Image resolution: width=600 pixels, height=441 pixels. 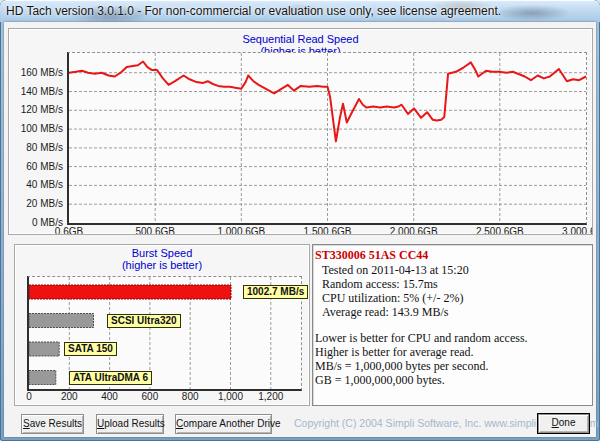 What do you see at coordinates (414, 230) in the screenshot?
I see `axis-tick-label: 2,000.6GB` at bounding box center [414, 230].